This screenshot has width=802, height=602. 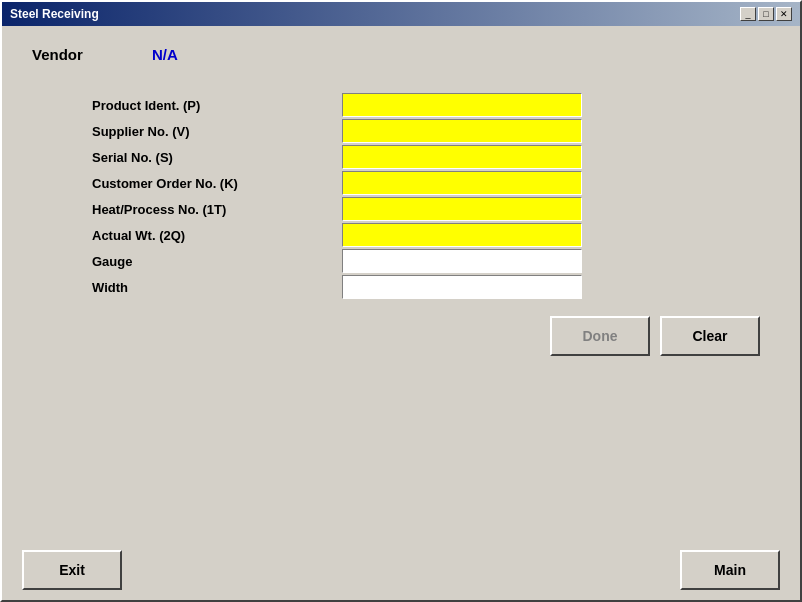 I want to click on form-row-customer-order: Customer Order No. (K), so click(x=431, y=183).